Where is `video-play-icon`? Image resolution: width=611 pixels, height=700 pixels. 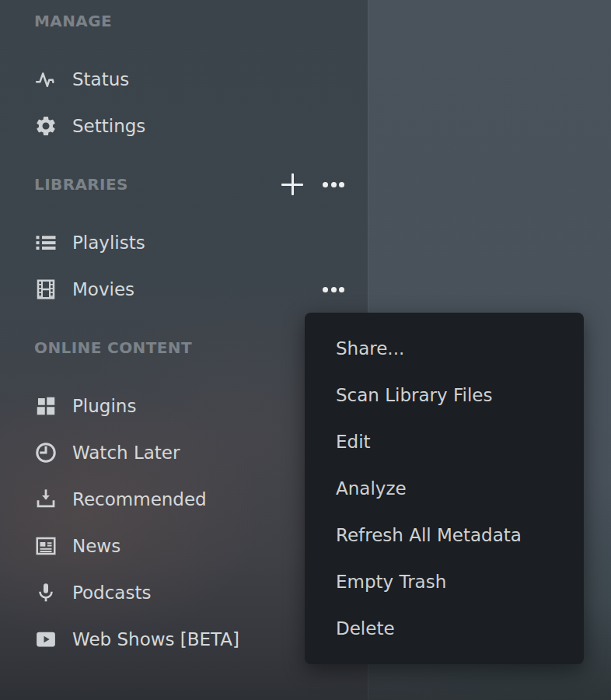
video-play-icon is located at coordinates (46, 639).